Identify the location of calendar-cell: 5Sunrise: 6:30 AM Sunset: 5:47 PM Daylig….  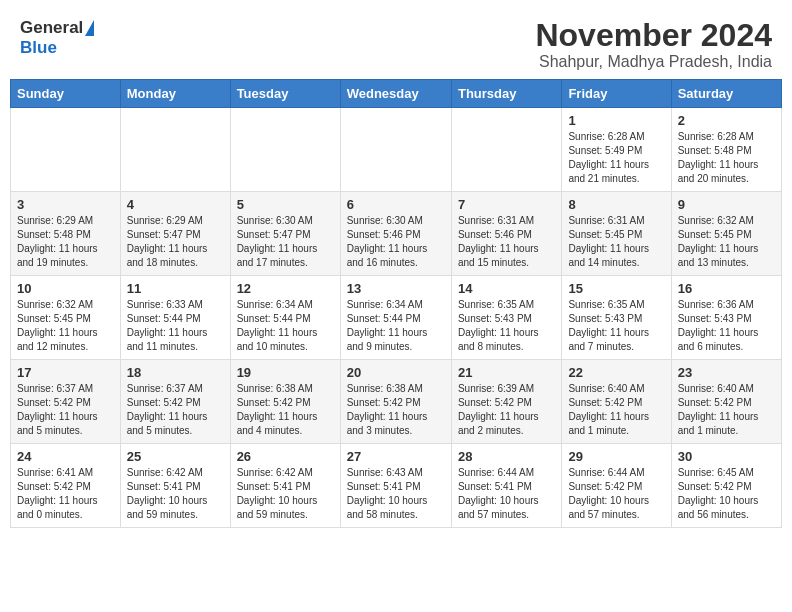
(285, 234).